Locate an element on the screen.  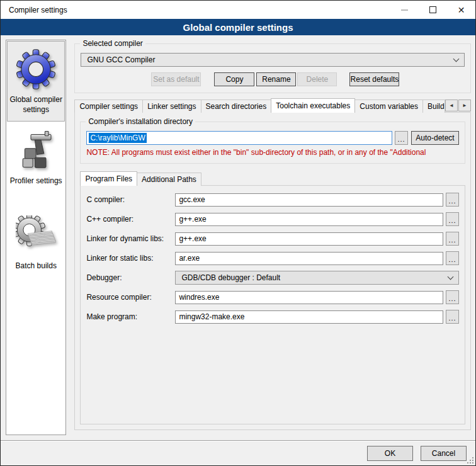
reset-defaults-button: Reset defaults is located at coordinates (374, 79).